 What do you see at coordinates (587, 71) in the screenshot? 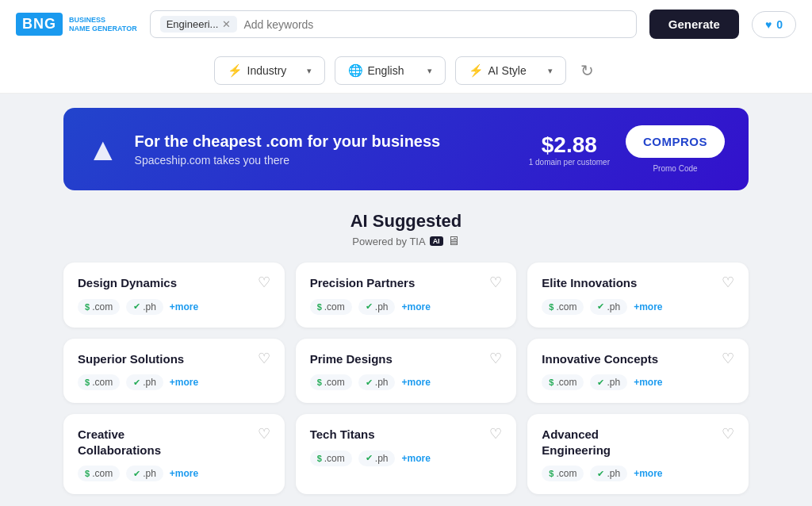
I see `refresh-button: ↻` at bounding box center [587, 71].